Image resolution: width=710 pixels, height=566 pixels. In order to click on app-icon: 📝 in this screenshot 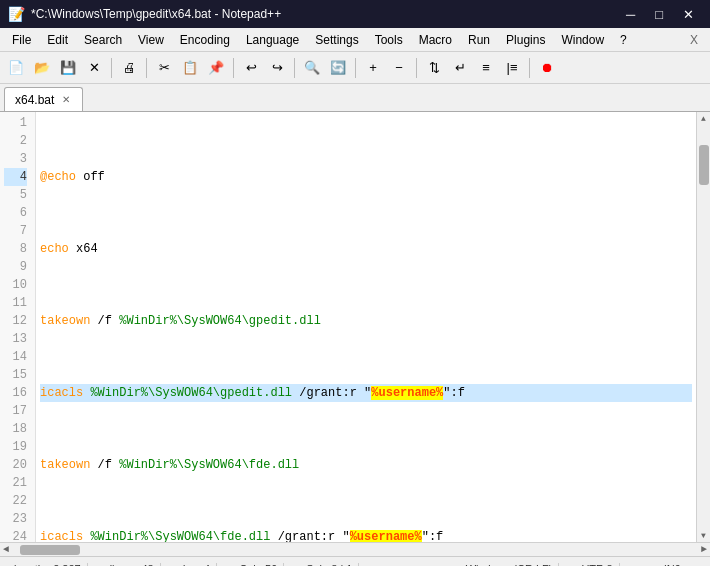, I will do `click(16, 14)`.